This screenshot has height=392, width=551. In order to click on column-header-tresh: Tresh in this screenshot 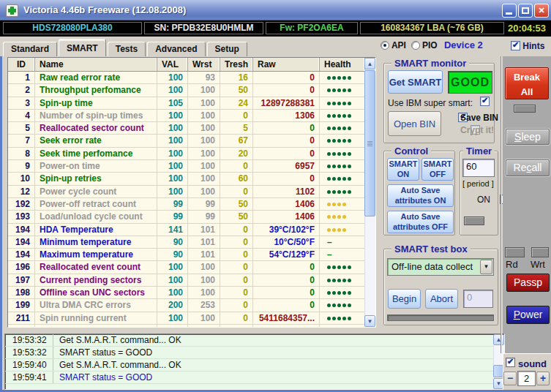, I will do `click(237, 64)`.